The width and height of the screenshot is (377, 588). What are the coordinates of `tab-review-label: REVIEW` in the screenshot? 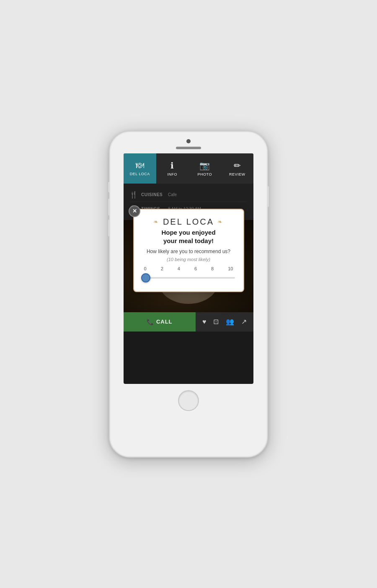 It's located at (237, 174).